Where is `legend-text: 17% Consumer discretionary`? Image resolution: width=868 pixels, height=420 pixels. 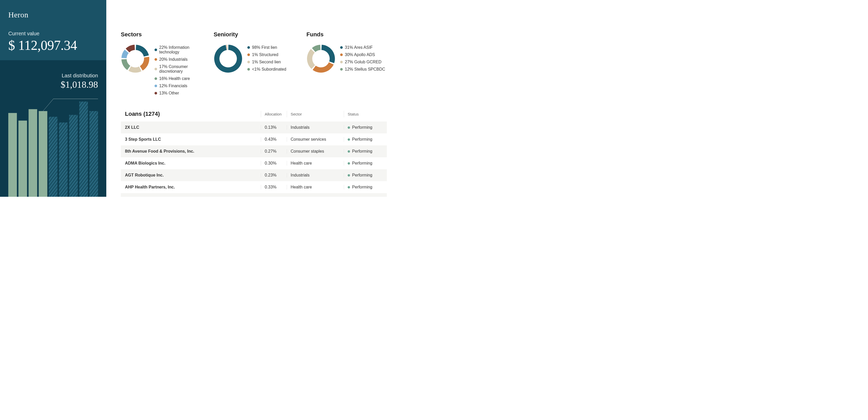
legend-text: 17% Consumer discretionary is located at coordinates (180, 69).